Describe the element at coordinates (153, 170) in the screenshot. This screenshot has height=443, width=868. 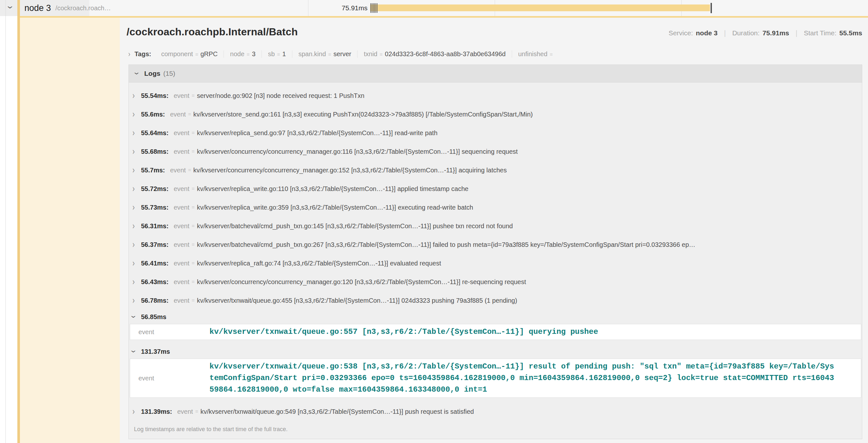
I see `log-timestamp: 55.7ms:` at that location.